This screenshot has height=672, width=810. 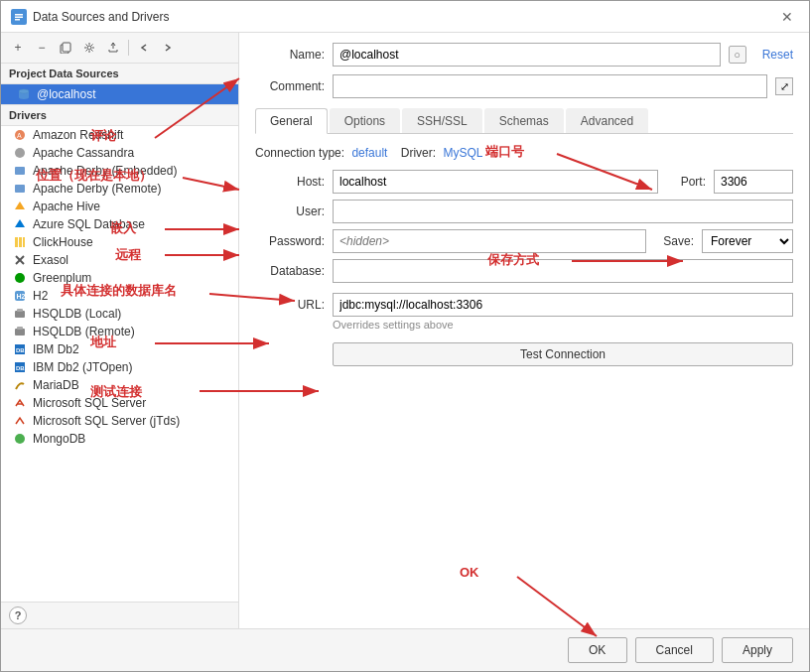 What do you see at coordinates (129, 48) in the screenshot?
I see `toolbar-separator` at bounding box center [129, 48].